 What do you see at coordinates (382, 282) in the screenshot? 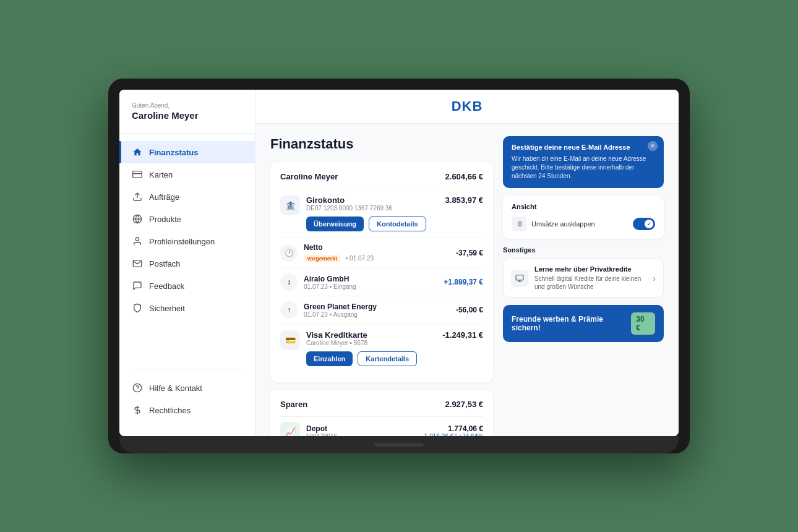
I see `transaction-airalo: ↕ Airalo GmbH 01.07.23 • Eingang +1.899,…` at bounding box center [382, 282].